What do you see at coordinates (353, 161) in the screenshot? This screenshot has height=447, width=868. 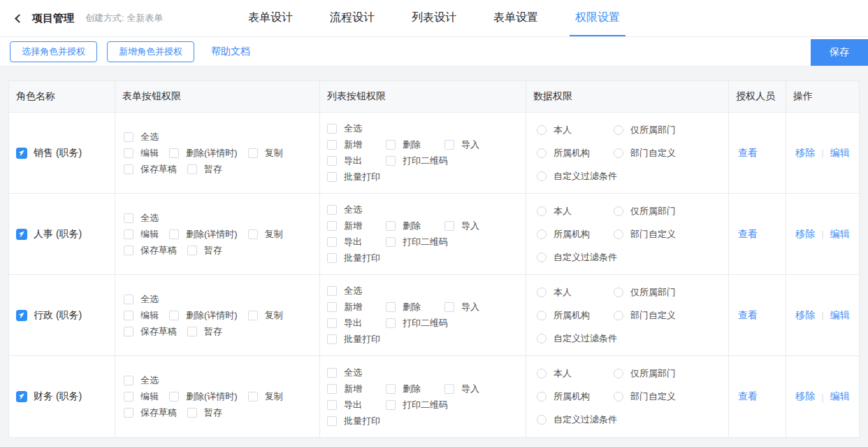 I see `permission-label: 导出` at bounding box center [353, 161].